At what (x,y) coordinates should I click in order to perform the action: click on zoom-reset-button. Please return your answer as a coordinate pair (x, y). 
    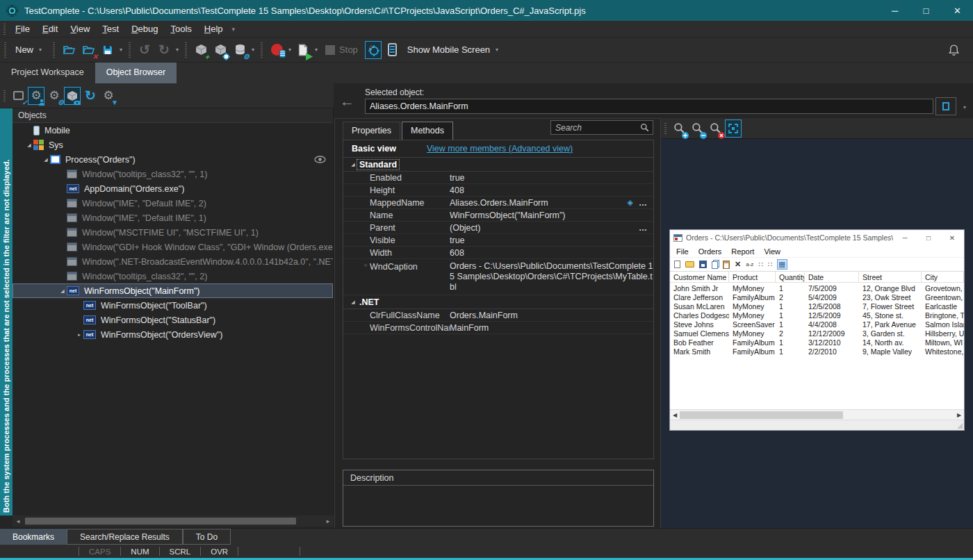
    Looking at the image, I should click on (715, 129).